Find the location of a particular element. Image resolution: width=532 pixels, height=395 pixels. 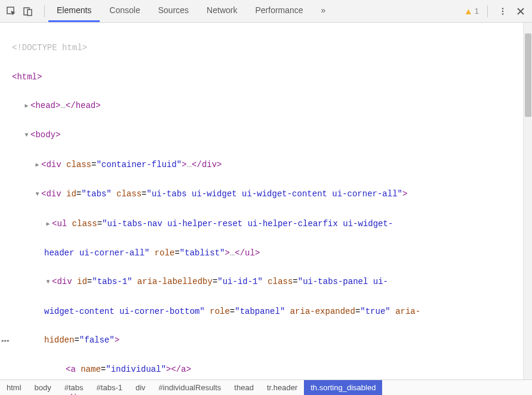

scroll-thumb is located at coordinates (528, 75).